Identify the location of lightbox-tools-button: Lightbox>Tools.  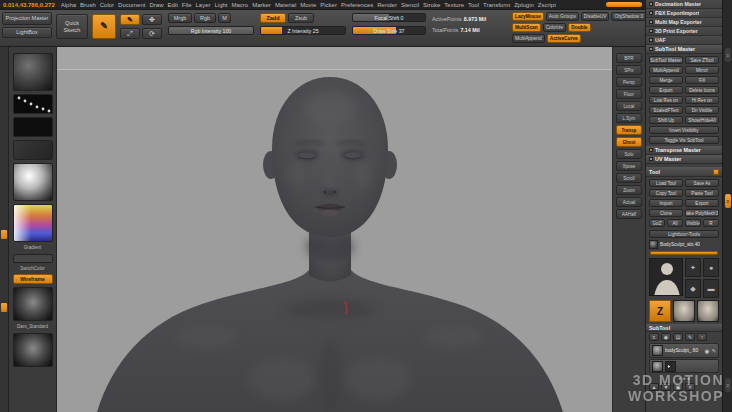
(684, 234).